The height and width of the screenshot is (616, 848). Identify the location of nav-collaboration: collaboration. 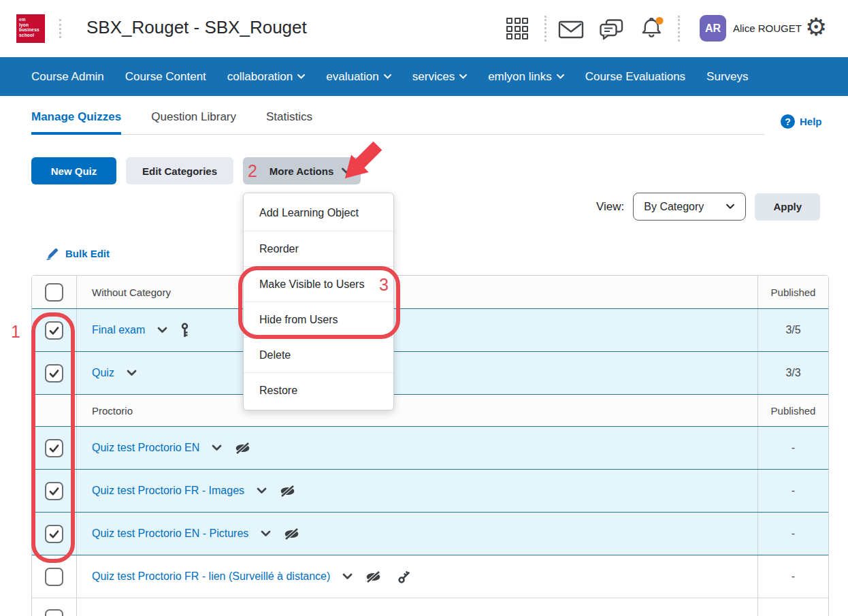
(266, 77).